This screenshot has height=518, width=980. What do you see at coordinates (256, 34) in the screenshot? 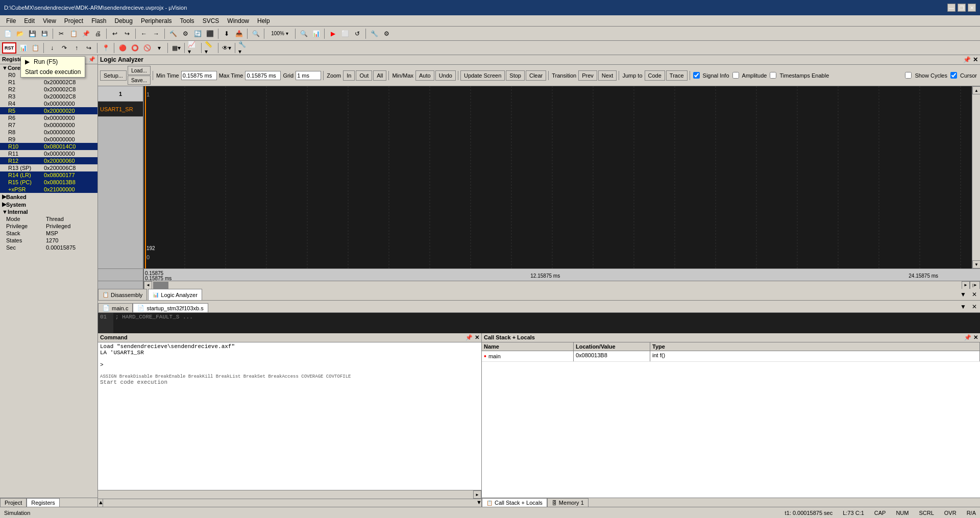
I see `find-button: 🔍` at bounding box center [256, 34].